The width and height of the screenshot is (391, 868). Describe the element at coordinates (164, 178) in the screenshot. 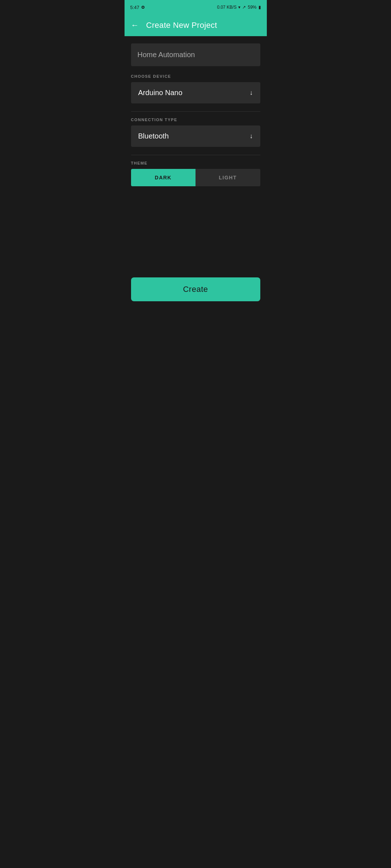

I see `theme-dark-option: DARK` at that location.